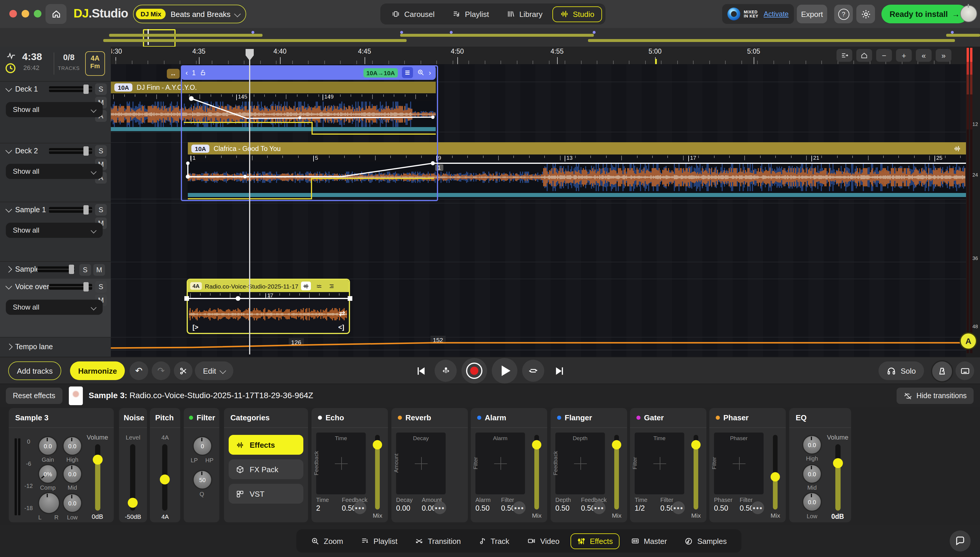 This screenshot has height=557, width=980. What do you see at coordinates (641, 504) in the screenshot?
I see `param-1: Time 1/2` at bounding box center [641, 504].